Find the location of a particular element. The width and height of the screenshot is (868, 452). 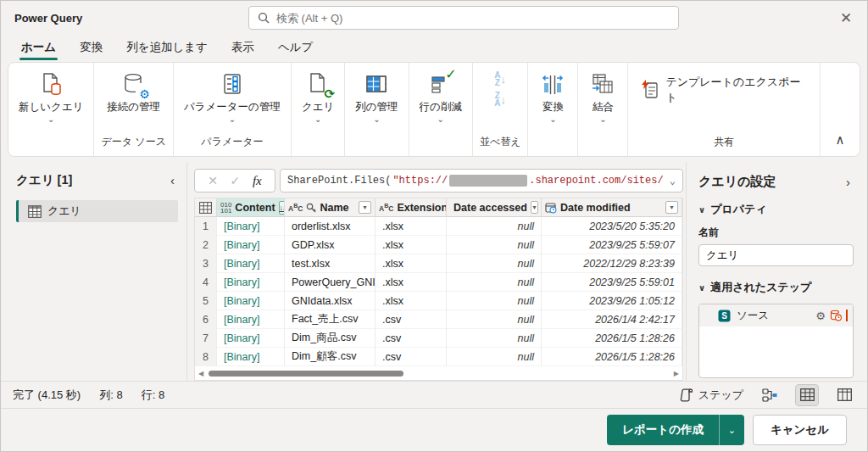

horizontal-scrollbar: ◀ ▶ is located at coordinates (439, 373).